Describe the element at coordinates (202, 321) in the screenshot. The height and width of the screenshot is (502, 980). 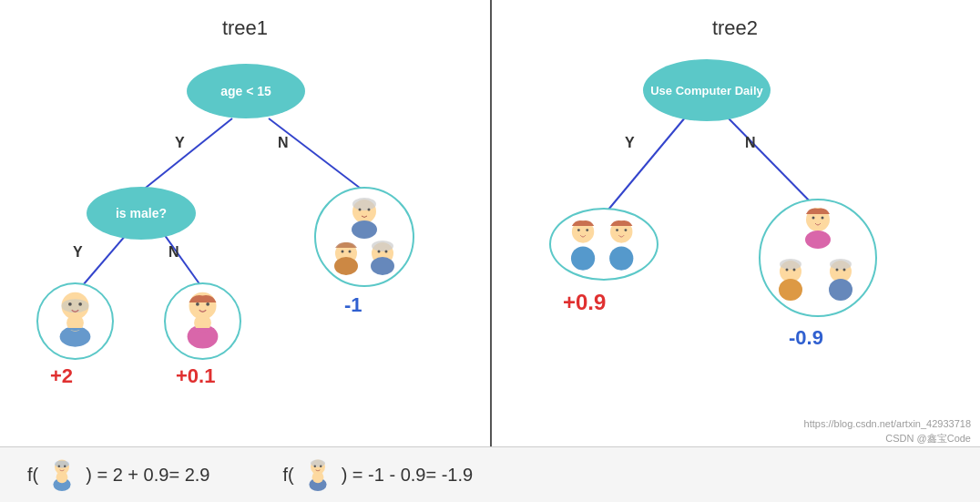
I see `girl-icon` at that location.